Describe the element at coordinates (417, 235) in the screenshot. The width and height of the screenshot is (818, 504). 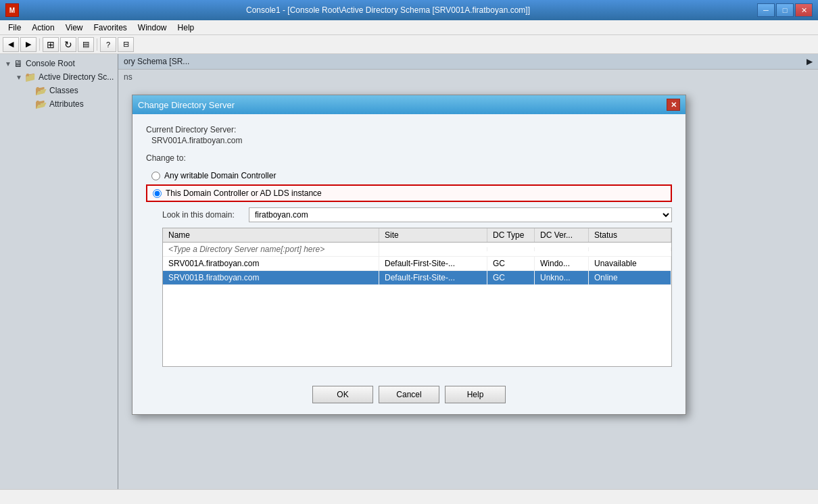
I see `table-header: Name Site DC Type DC Ver... Status` at that location.